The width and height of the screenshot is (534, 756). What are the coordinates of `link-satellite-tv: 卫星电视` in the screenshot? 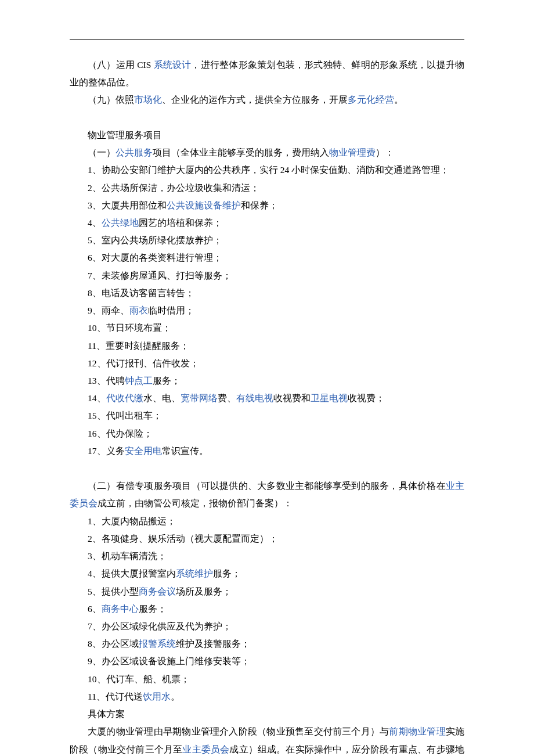 It's located at (329, 398).